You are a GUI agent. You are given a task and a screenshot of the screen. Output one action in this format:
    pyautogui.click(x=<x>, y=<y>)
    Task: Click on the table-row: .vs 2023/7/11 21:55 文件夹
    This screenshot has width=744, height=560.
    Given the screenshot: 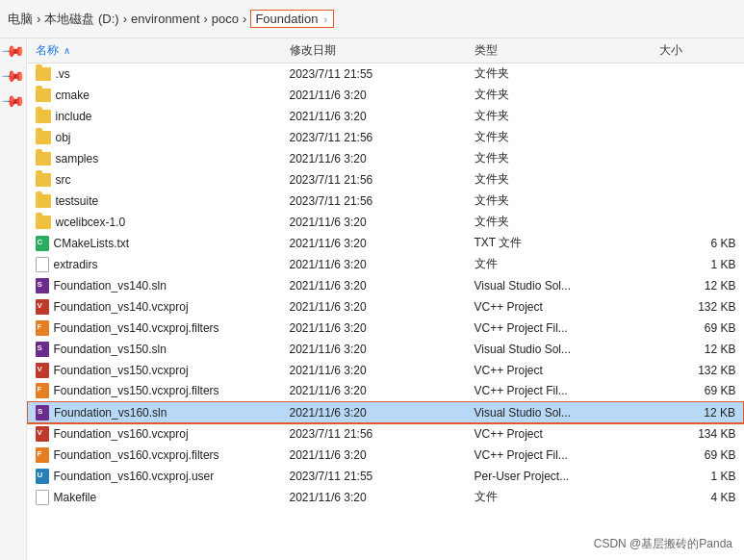 What is the action you would take?
    pyautogui.click(x=386, y=74)
    